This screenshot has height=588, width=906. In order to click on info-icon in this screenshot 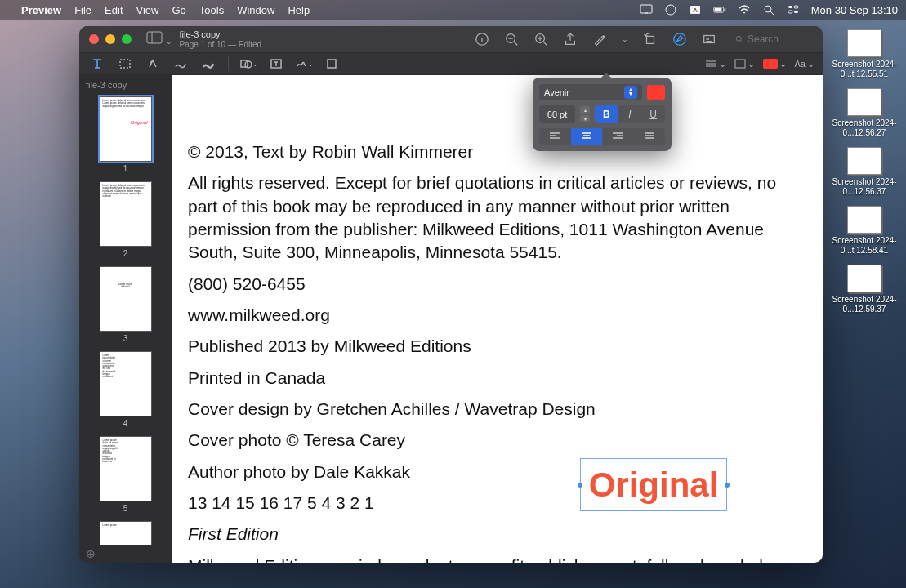, I will do `click(482, 39)`.